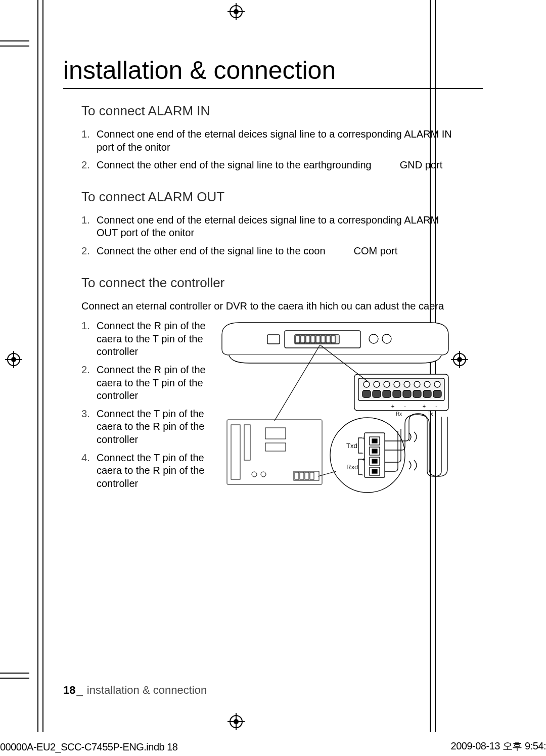 This screenshot has height=756, width=546. Describe the element at coordinates (147, 690) in the screenshot. I see `footer-section: installation & connection` at that location.